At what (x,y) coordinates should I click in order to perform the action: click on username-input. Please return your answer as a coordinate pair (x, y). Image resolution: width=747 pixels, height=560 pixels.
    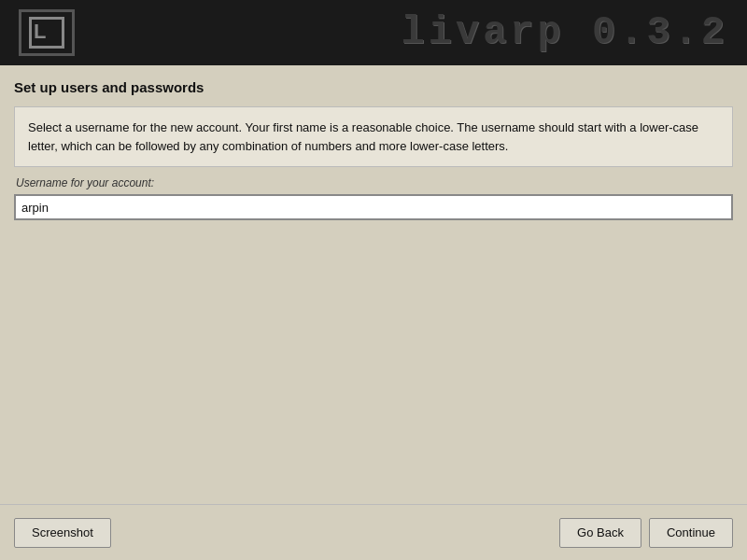
    Looking at the image, I should click on (374, 207).